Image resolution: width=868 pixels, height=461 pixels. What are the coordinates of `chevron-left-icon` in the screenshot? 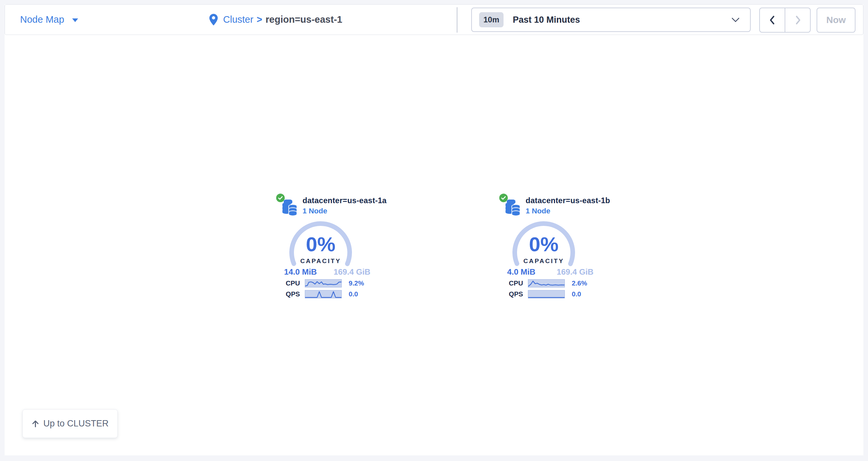 It's located at (772, 20).